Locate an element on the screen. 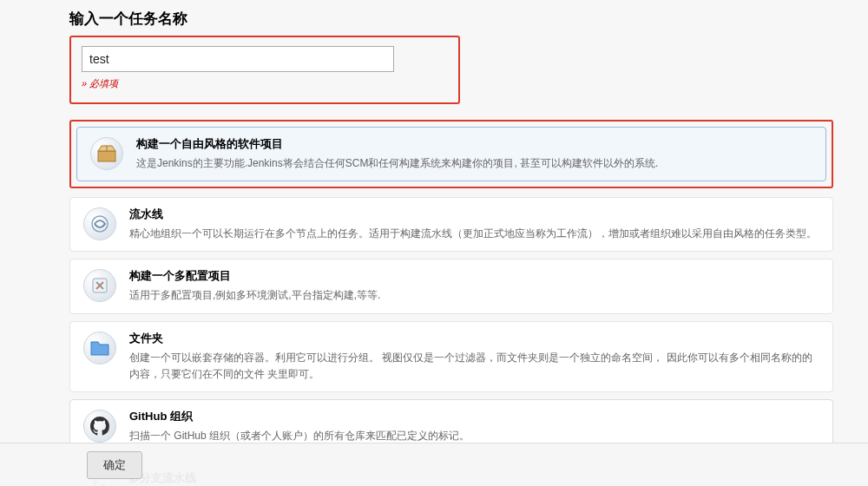  job-type-freestyle: 构建一个自由风格的软件项目 这是Jenkins的主要功能.Jenkins将会结合… is located at coordinates (451, 154).